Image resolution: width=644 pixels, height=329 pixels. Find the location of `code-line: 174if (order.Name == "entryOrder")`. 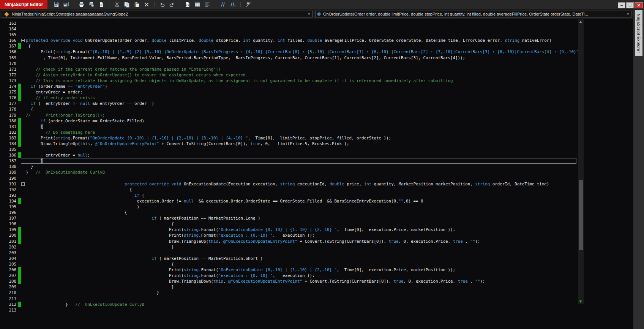

code-line: 174if (order.Name == "entryOrder") is located at coordinates (292, 87).